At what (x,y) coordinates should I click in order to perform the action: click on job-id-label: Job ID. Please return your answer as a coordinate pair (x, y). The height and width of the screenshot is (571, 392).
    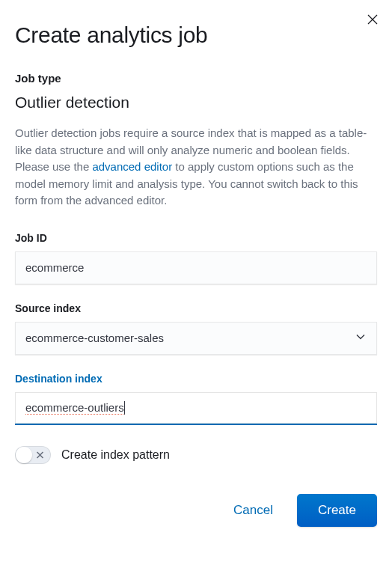
    Looking at the image, I should click on (196, 238).